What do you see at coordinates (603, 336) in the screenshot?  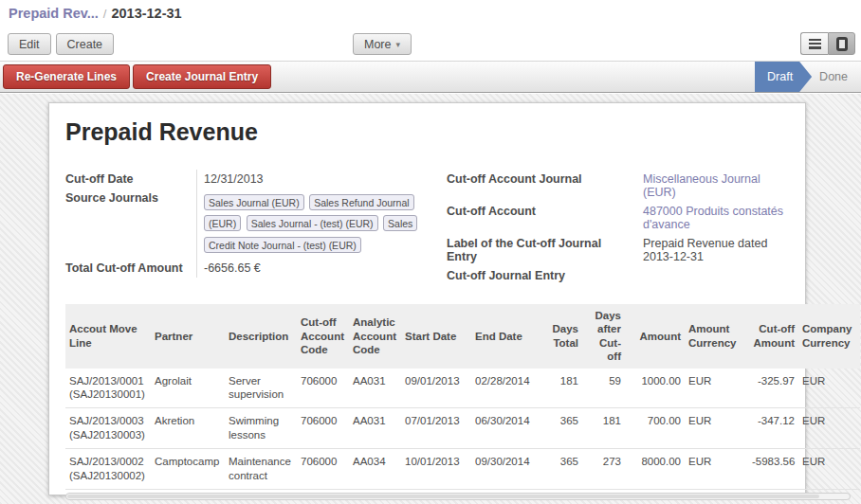 I see `col-header-days-after-cutoff: Days after Cut-off` at bounding box center [603, 336].